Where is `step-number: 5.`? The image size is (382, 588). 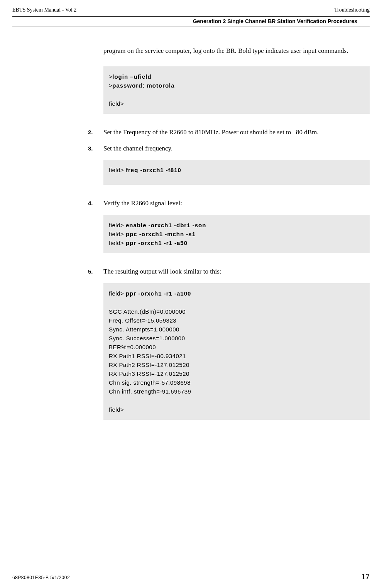
step-number: 5. is located at coordinates (96, 272).